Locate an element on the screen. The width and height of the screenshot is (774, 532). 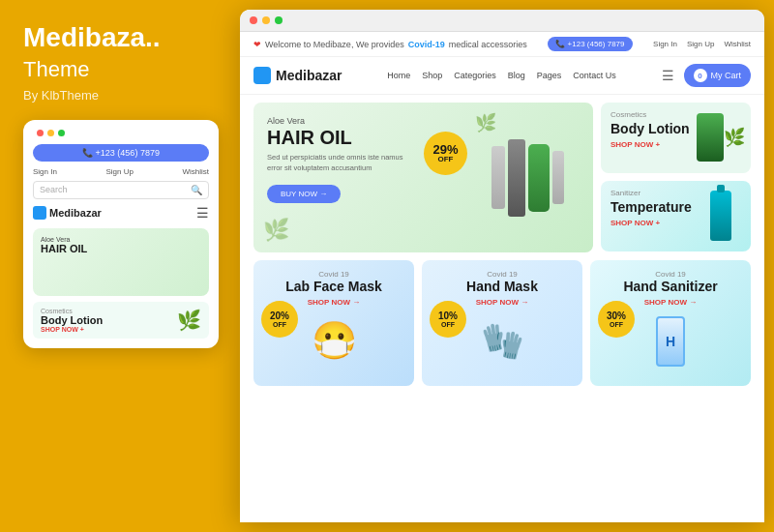
side-banner-sanitizer: Sanitizer Temperature SHOP NOW + is located at coordinates (675, 217).